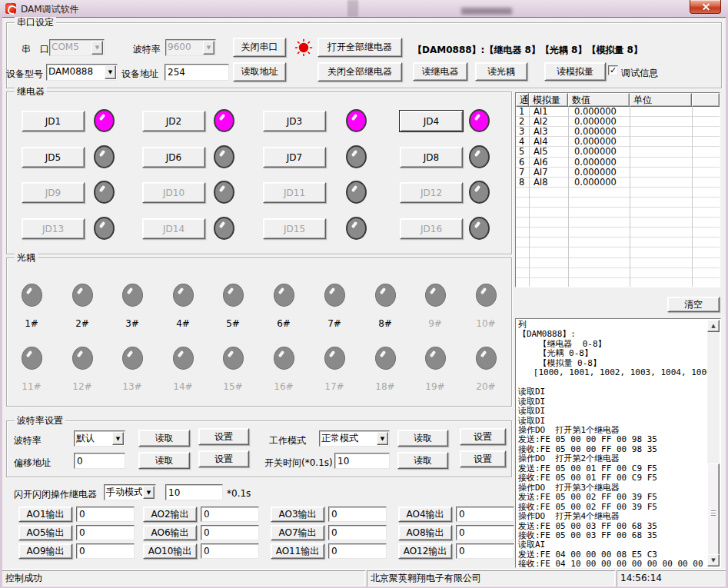 This screenshot has height=588, width=728. What do you see at coordinates (357, 551) in the screenshot?
I see `ao11-value-input` at bounding box center [357, 551].